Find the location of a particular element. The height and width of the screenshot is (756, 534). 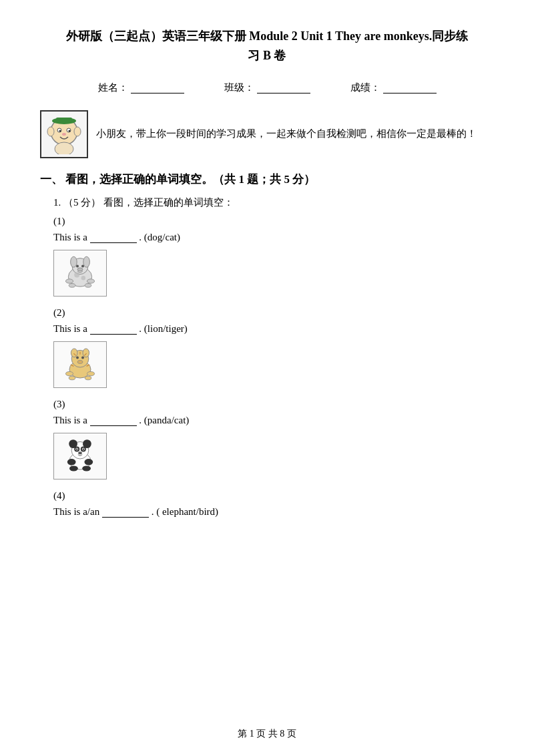

name-label: 姓名： is located at coordinates (113, 88).